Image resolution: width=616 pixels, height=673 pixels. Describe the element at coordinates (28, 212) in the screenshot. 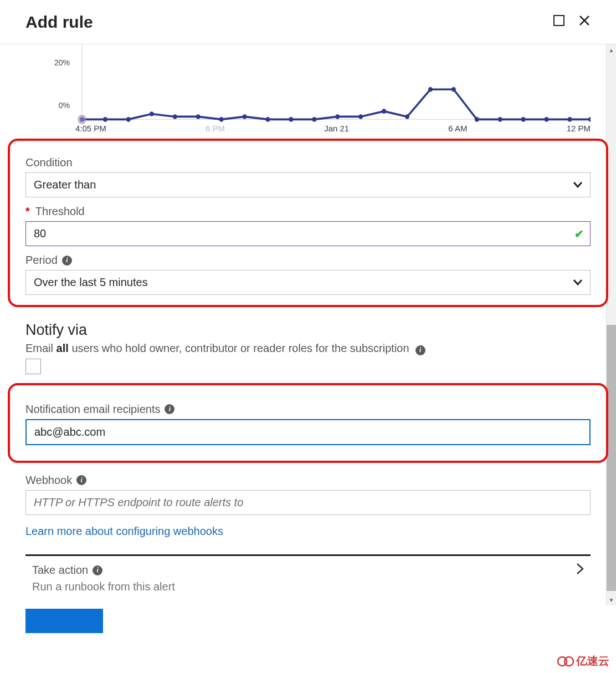

I see `required-icon: *` at that location.